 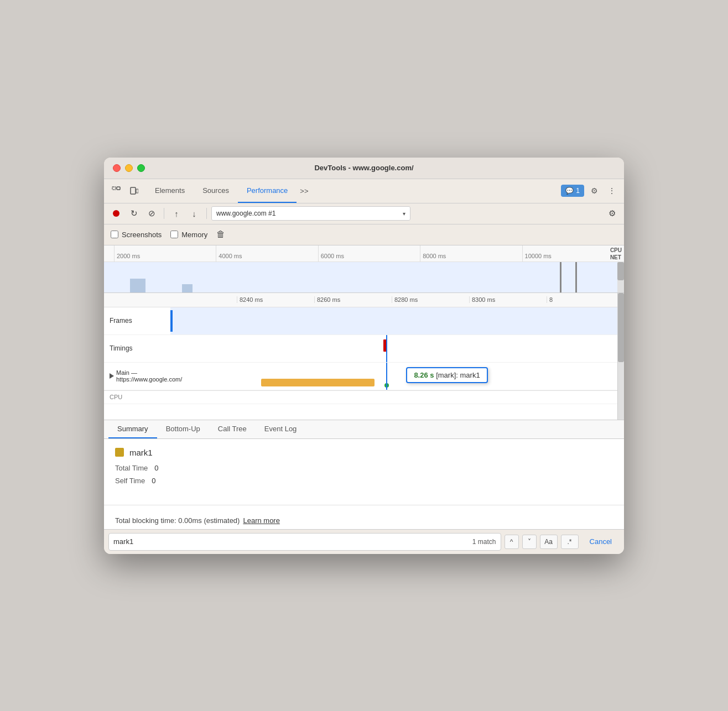 What do you see at coordinates (364, 191) in the screenshot?
I see `devtools-tabs-bar: Elements Sources Performance >> 💬 1 ⚙ ⋮` at bounding box center [364, 191].